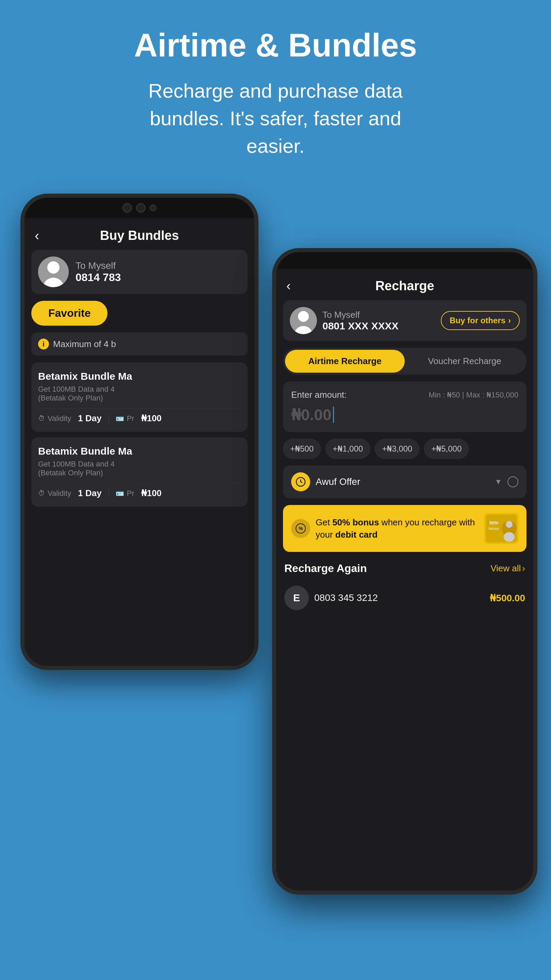  Describe the element at coordinates (84, 344) in the screenshot. I see `info-text: Maximum of 4 b` at that location.